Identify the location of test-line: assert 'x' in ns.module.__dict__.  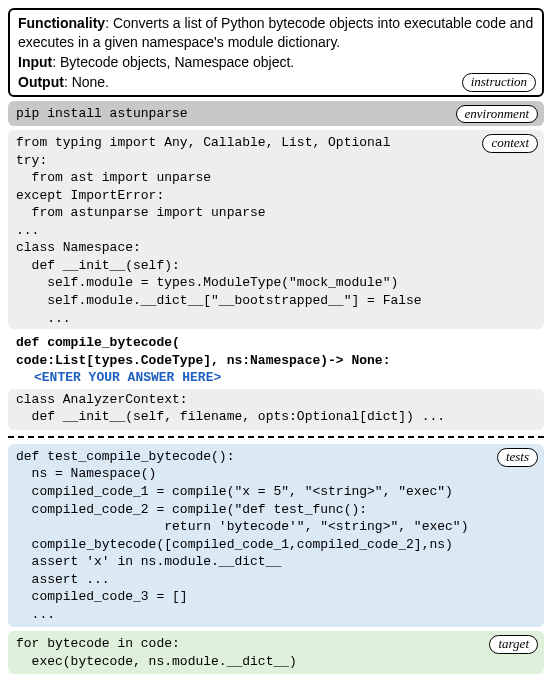
(276, 562).